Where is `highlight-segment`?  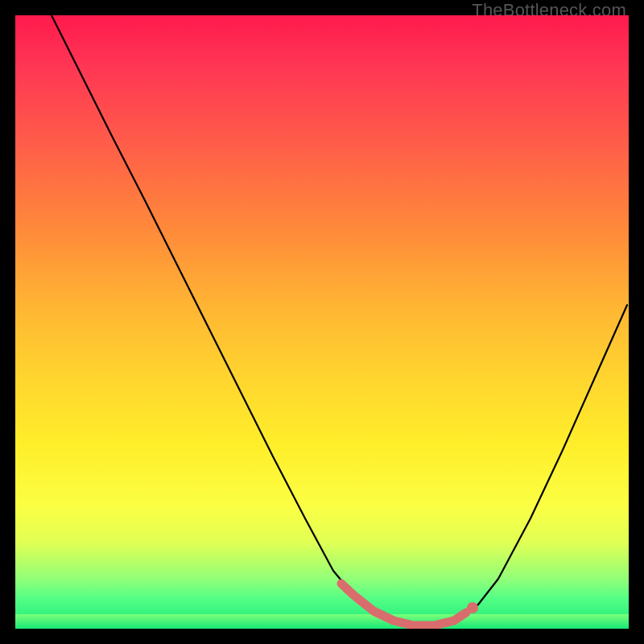
highlight-segment is located at coordinates (404, 605).